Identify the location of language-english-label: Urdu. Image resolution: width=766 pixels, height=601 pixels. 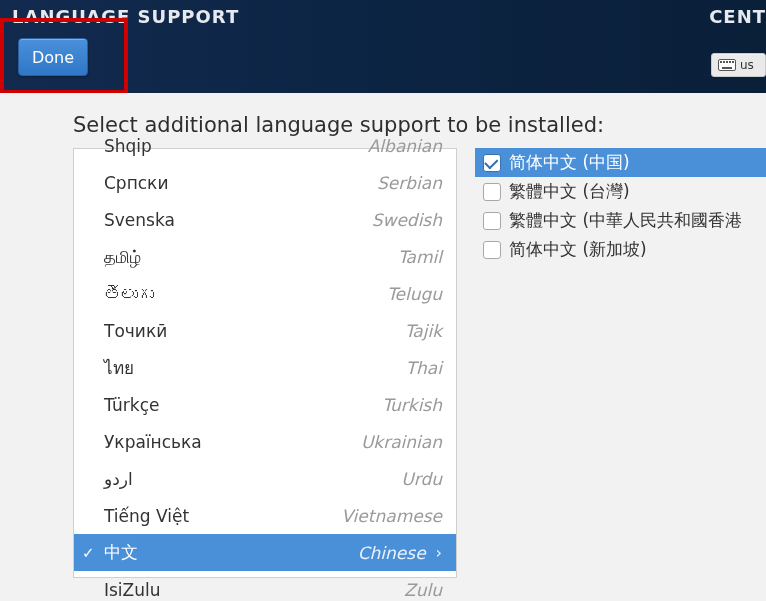
(422, 479).